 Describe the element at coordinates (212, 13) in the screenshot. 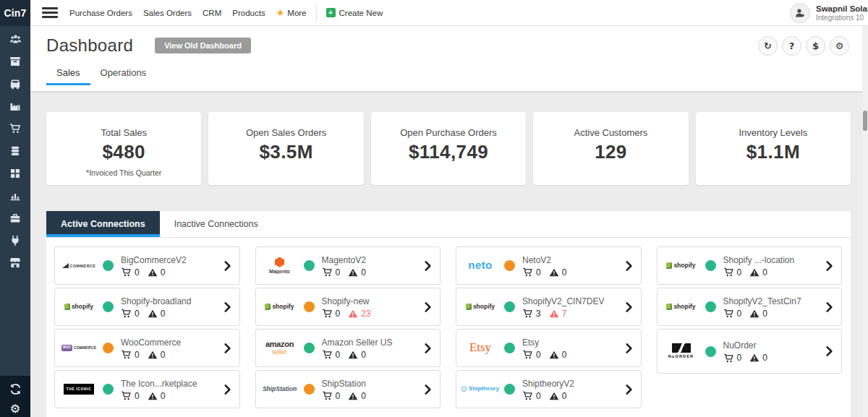

I see `nav-crm: CRM` at that location.